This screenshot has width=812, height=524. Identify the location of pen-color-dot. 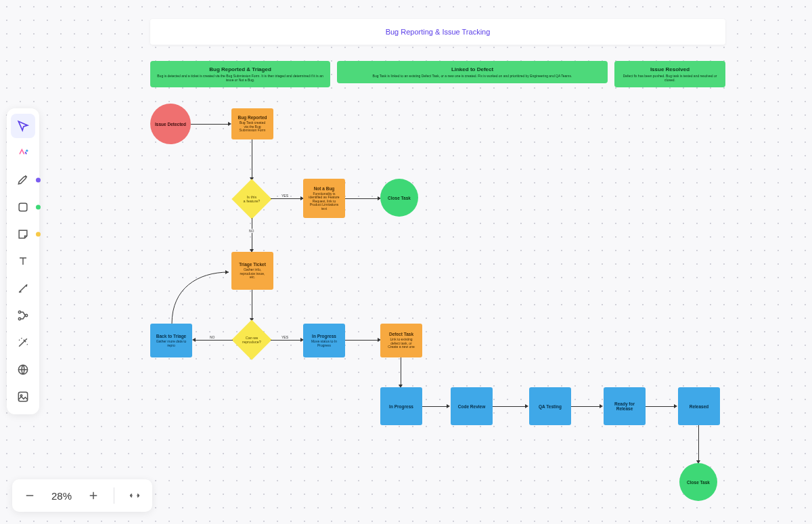
(38, 180).